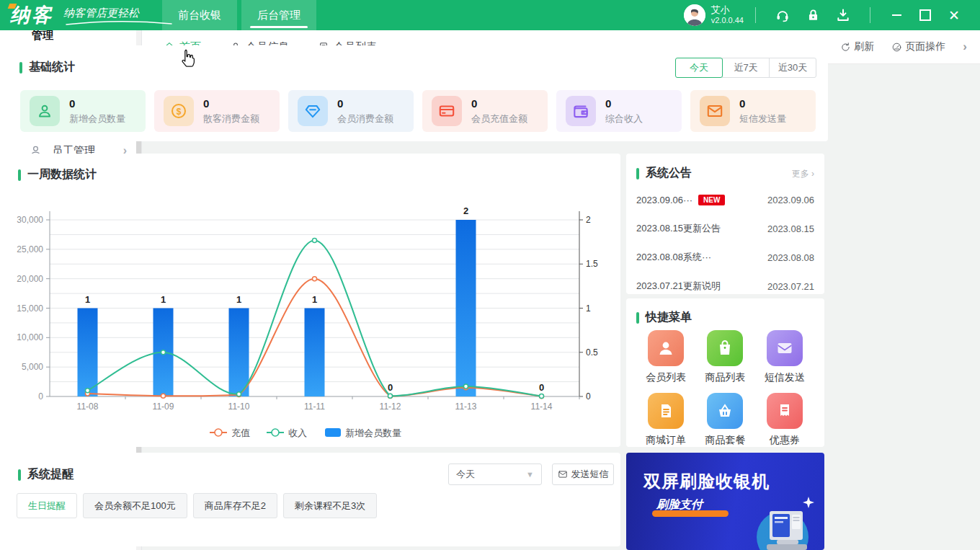 Image resolution: width=980 pixels, height=550 pixels. I want to click on send-sms-label: 发送短信, so click(590, 474).